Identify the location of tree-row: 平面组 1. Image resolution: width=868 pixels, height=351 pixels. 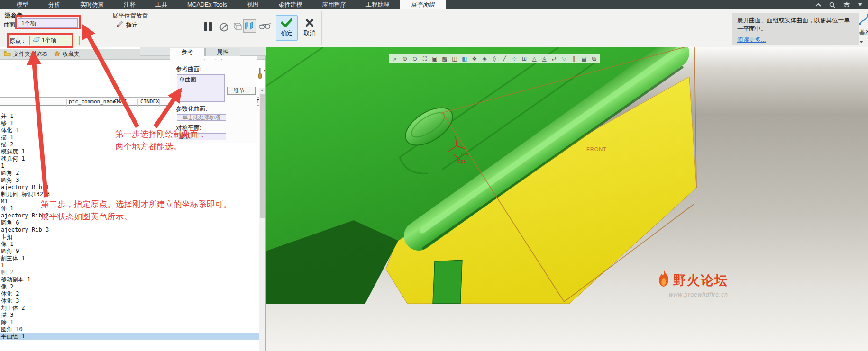
(130, 336).